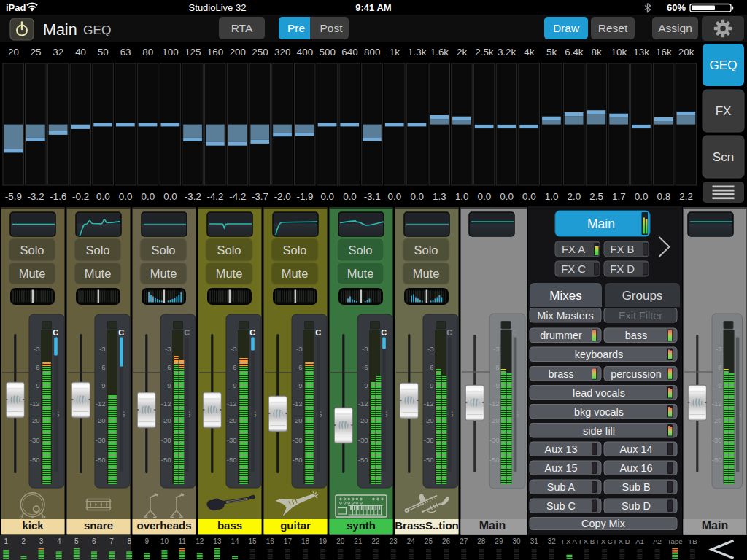 Image resolution: width=747 pixels, height=560 pixels. I want to click on svg-text: Mix Masters, so click(565, 316).